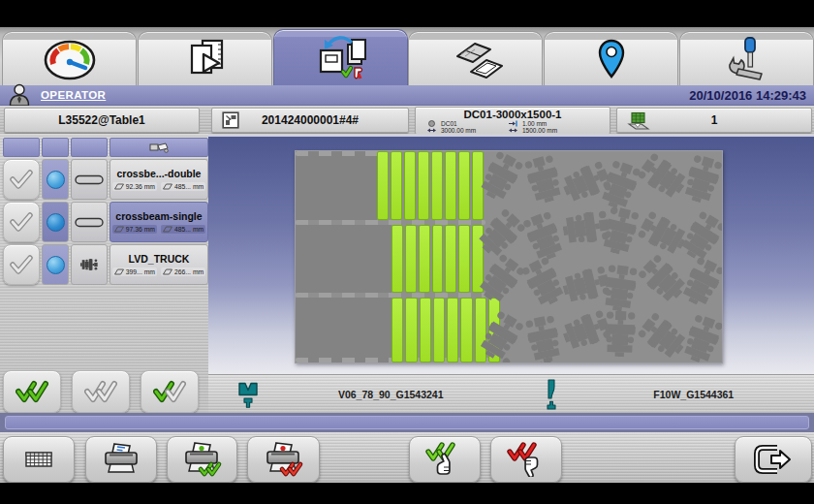 This screenshot has width=814, height=504. Describe the element at coordinates (341, 58) in the screenshot. I see `nesting-validate-icon` at that location.